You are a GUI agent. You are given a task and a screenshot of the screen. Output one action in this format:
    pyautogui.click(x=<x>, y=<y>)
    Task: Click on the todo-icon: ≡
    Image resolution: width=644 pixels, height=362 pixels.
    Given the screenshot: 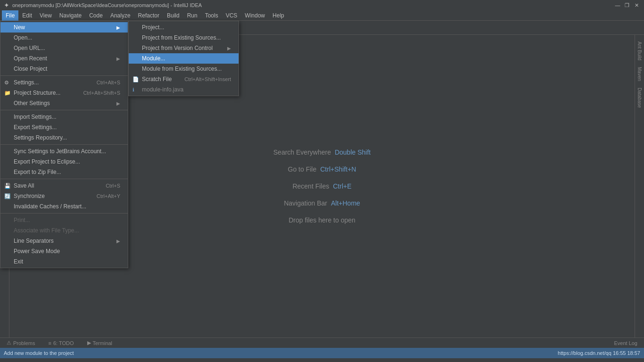 What is the action you would take?
    pyautogui.click(x=50, y=343)
    